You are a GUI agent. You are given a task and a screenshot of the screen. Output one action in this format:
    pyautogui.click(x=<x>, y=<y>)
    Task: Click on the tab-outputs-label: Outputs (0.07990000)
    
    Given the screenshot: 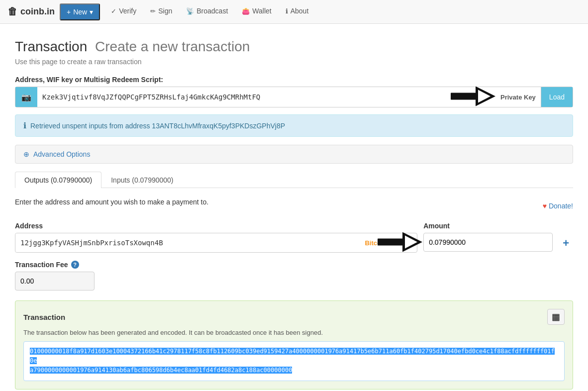 What is the action you would take?
    pyautogui.click(x=58, y=180)
    